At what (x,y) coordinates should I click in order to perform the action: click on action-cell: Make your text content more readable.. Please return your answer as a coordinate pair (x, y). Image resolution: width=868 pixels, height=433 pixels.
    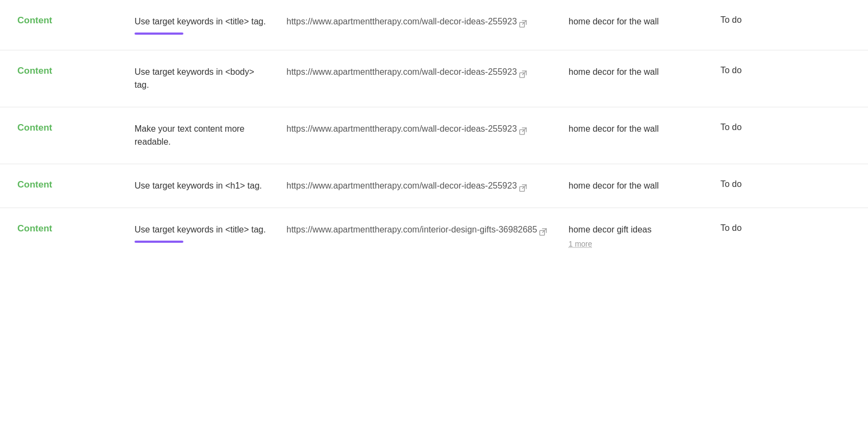
    Looking at the image, I should click on (202, 135).